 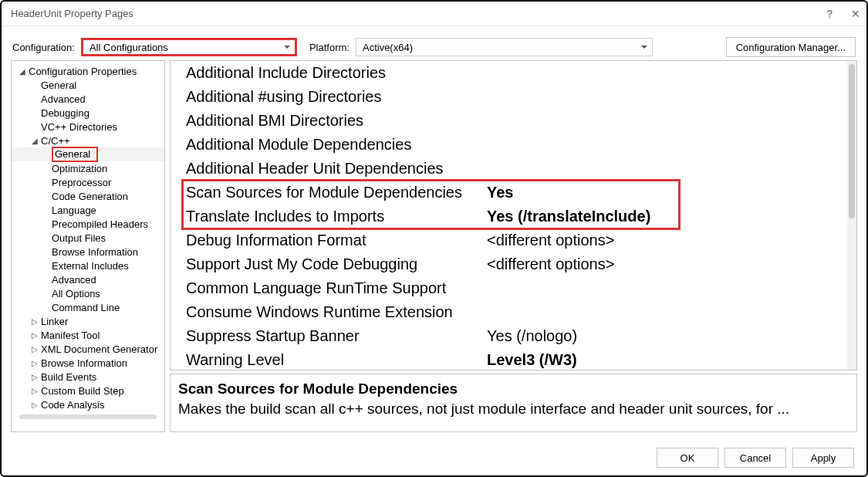 What do you see at coordinates (755, 458) in the screenshot?
I see `footer: OK Cancel Apply` at bounding box center [755, 458].